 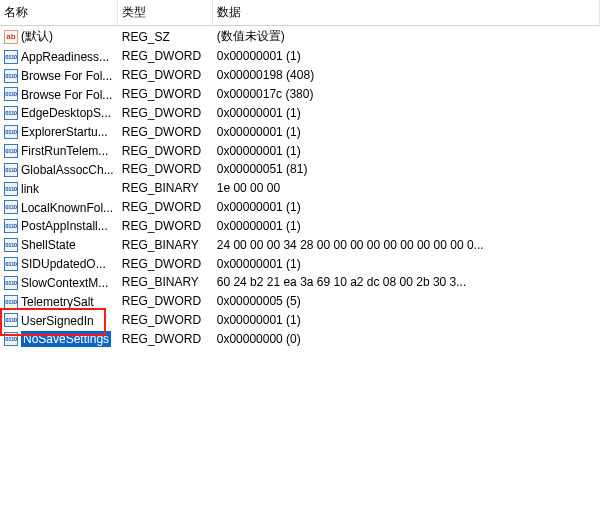 What do you see at coordinates (66, 113) in the screenshot?
I see `value-name-label: EdgeDesktopS...` at bounding box center [66, 113].